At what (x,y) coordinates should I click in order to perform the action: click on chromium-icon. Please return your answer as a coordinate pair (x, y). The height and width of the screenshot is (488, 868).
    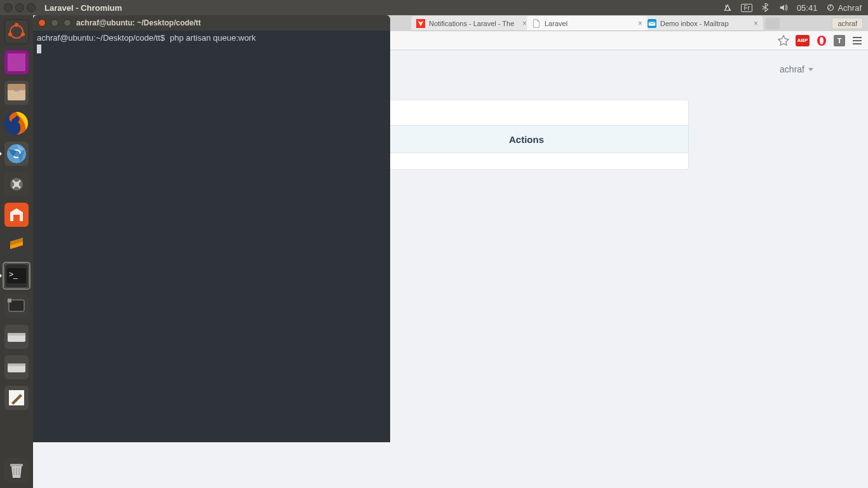
    Looking at the image, I should click on (17, 154).